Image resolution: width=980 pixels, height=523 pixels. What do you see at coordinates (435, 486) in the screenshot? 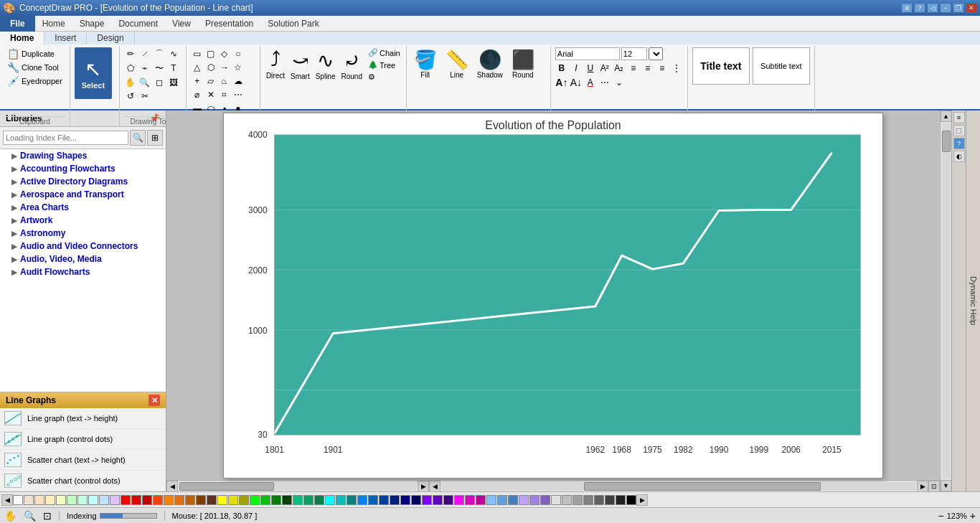
I see `scroll-left2-button: ◀` at bounding box center [435, 486].